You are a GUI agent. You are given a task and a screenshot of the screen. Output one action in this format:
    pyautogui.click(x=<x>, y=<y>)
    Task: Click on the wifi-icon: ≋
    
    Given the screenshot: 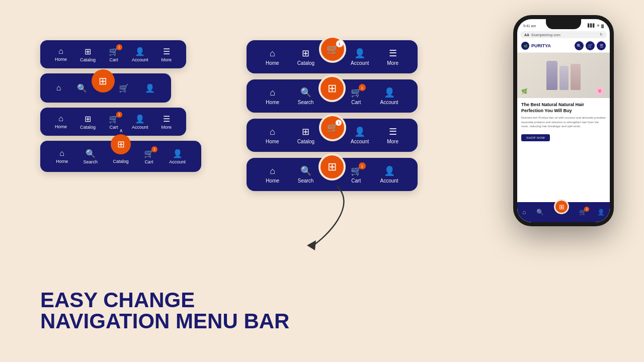 What is the action you would take?
    pyautogui.click(x=598, y=26)
    